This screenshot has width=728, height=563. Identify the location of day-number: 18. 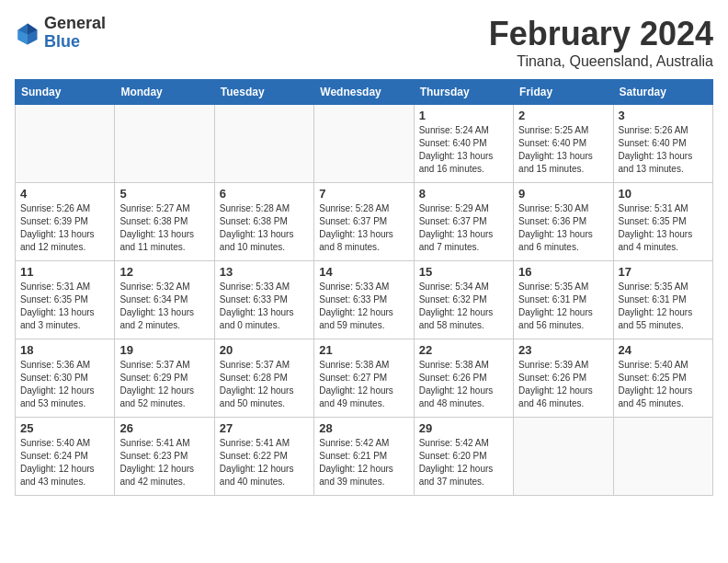
(64, 350).